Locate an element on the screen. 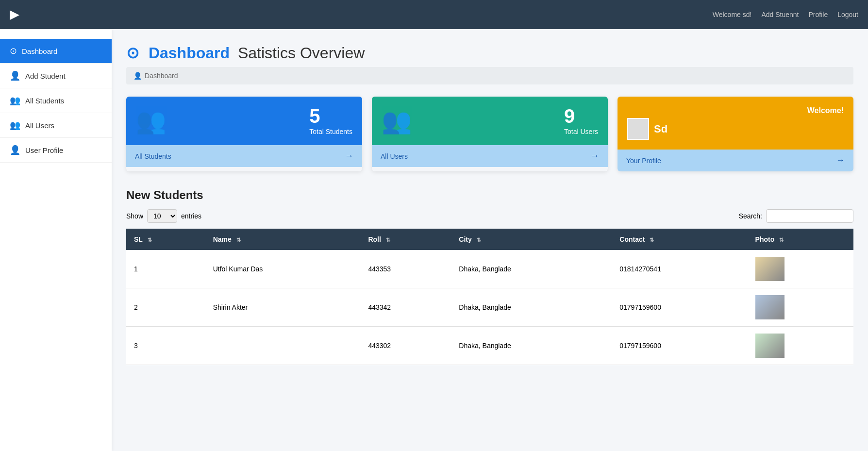 The width and height of the screenshot is (868, 451). sidebar-item-label: All Students is located at coordinates (45, 101).